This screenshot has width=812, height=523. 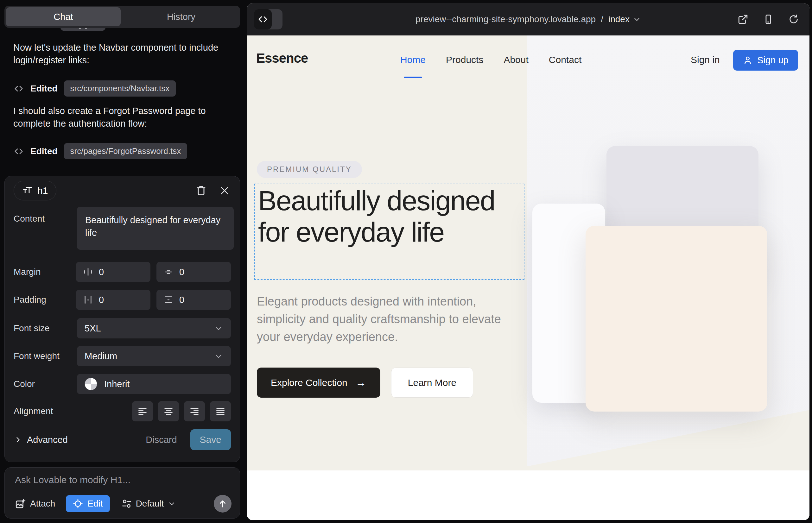 I want to click on attach-label: Attach, so click(x=43, y=504).